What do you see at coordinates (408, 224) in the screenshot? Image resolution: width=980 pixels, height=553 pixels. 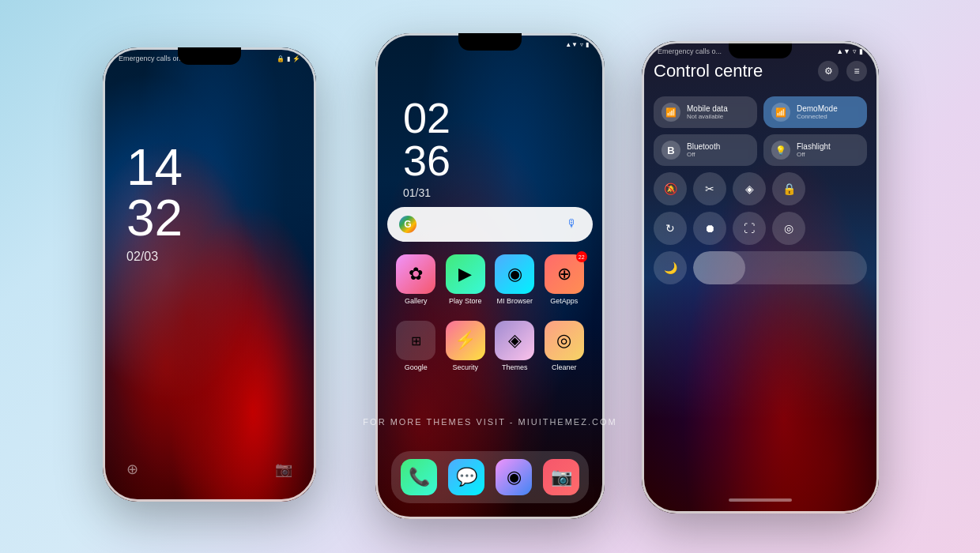 I see `google-logo: G` at bounding box center [408, 224].